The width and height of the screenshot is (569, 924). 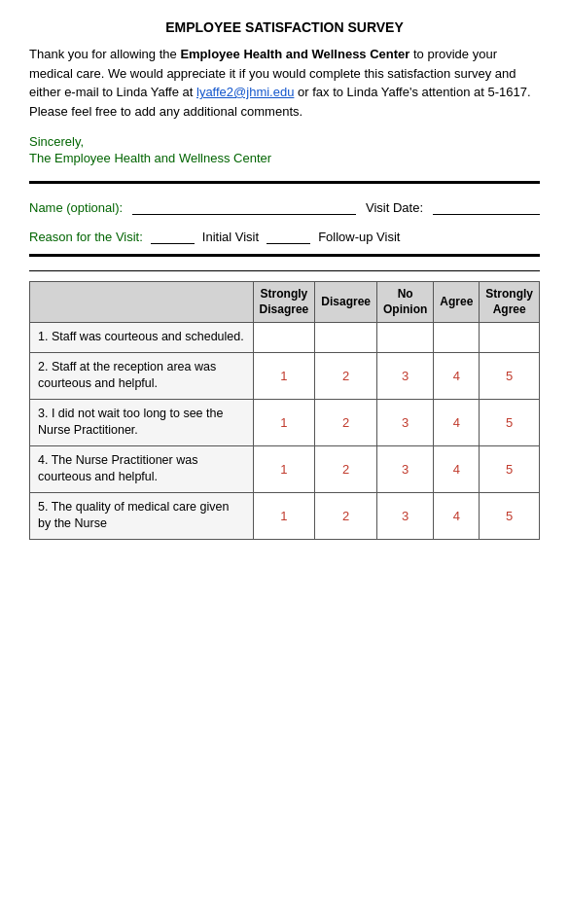 I want to click on name-label: Name (optional):, so click(x=76, y=208).